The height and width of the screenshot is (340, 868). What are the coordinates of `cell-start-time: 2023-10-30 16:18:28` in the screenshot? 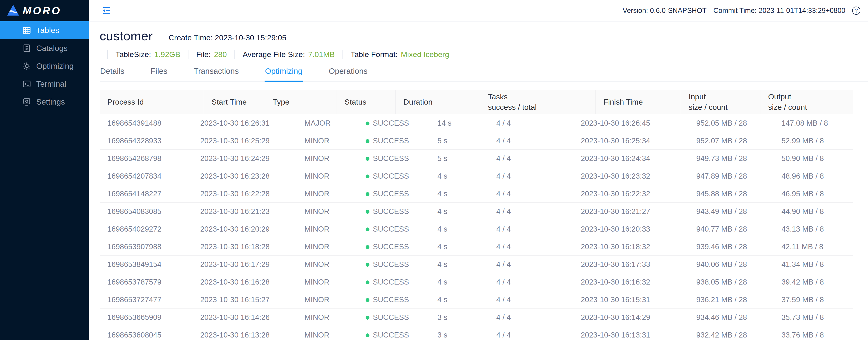 It's located at (245, 247).